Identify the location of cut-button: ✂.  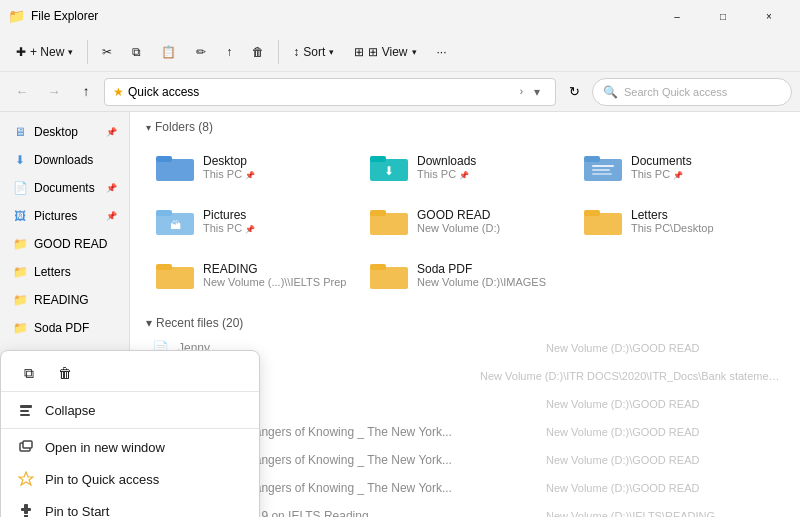
(107, 52).